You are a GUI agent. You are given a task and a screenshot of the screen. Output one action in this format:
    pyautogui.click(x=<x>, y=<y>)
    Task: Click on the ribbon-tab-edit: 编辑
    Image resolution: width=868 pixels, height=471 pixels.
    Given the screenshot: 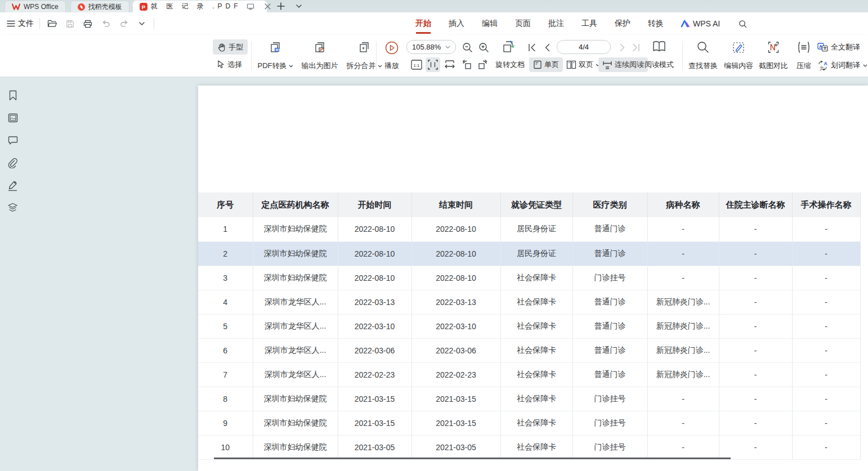 What is the action you would take?
    pyautogui.click(x=490, y=24)
    